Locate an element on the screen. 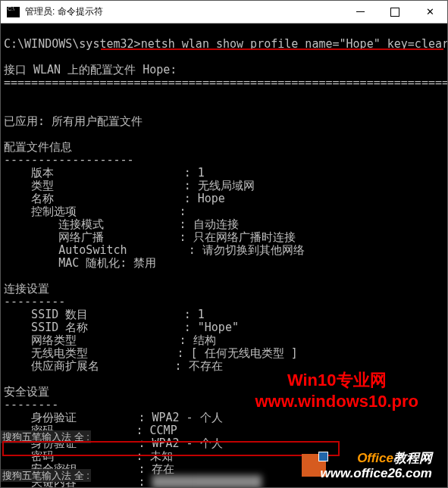  watermark-win10pro: Win10专业网www.windows10.pro is located at coordinates (337, 391).